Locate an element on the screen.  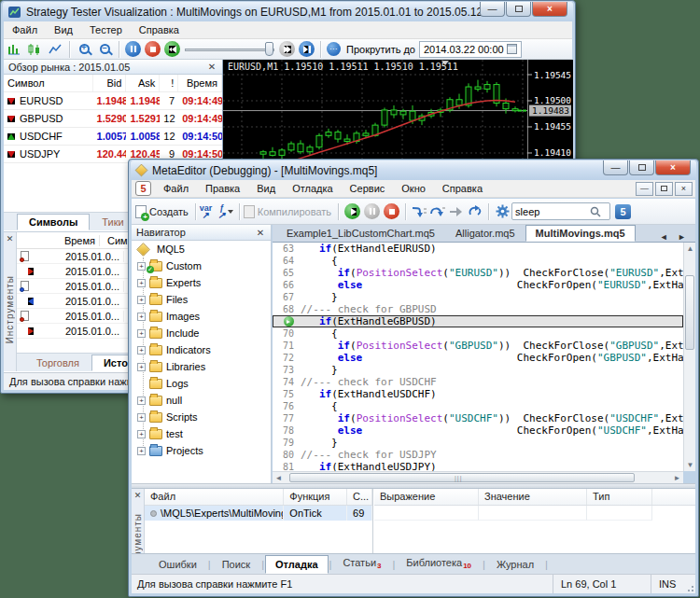
restart-debug-icon is located at coordinates (475, 212).